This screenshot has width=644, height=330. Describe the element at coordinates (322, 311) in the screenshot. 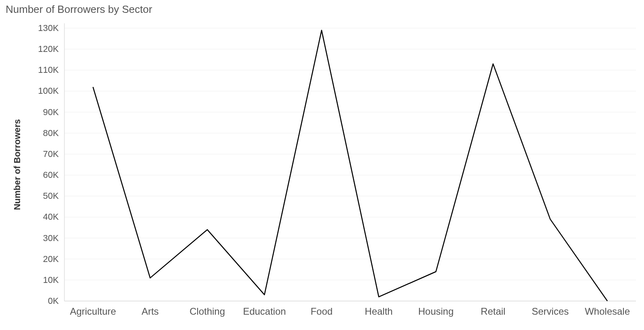

I see `x-tick-label: Food` at that location.